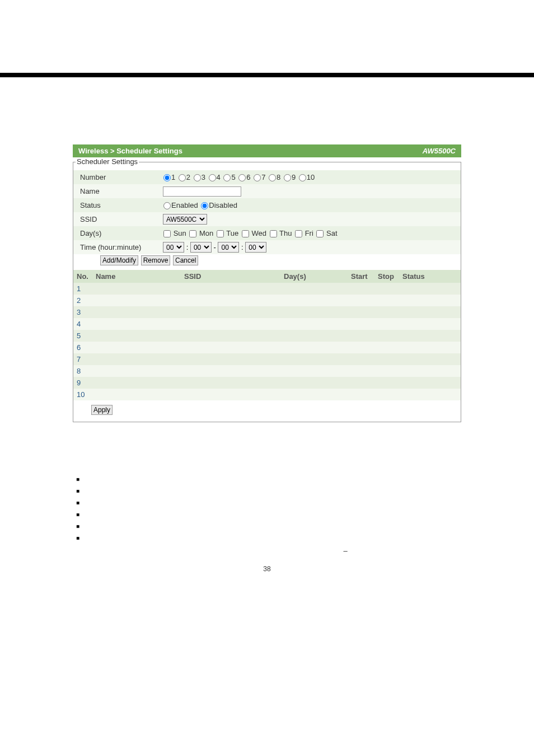 The image size is (534, 756). Describe the element at coordinates (204, 177) in the screenshot. I see `number-option-label: 3` at that location.